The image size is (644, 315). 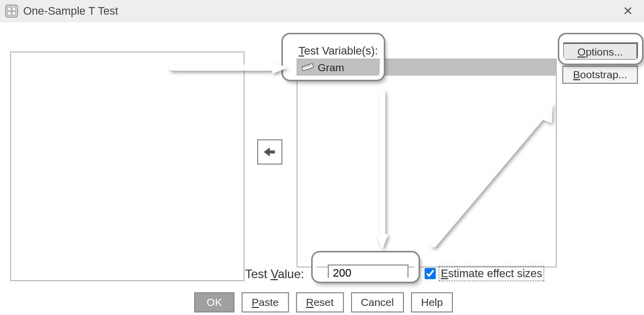 I want to click on paste-button: Paste, so click(x=265, y=302).